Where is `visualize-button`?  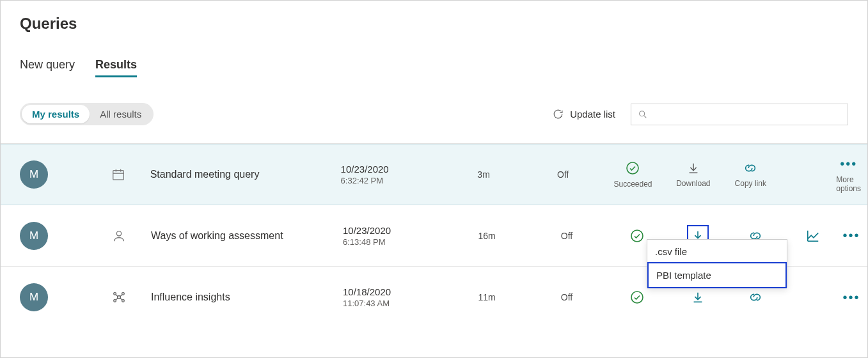 visualize-button is located at coordinates (813, 236).